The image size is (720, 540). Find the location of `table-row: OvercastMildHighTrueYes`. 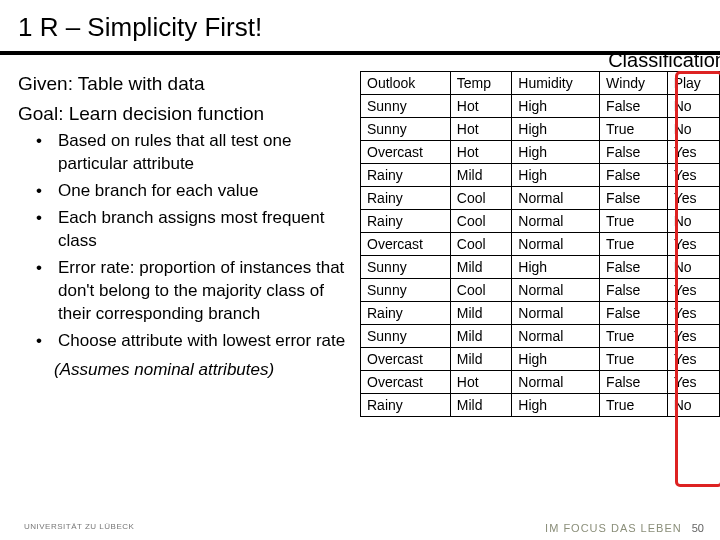

table-row: OvercastMildHighTrueYes is located at coordinates (540, 360).